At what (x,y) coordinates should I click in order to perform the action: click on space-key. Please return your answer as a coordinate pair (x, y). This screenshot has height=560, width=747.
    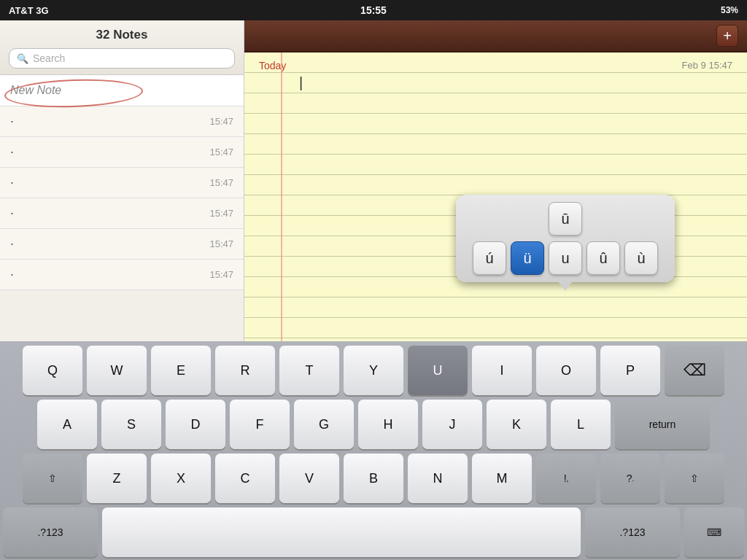
    Looking at the image, I should click on (341, 532).